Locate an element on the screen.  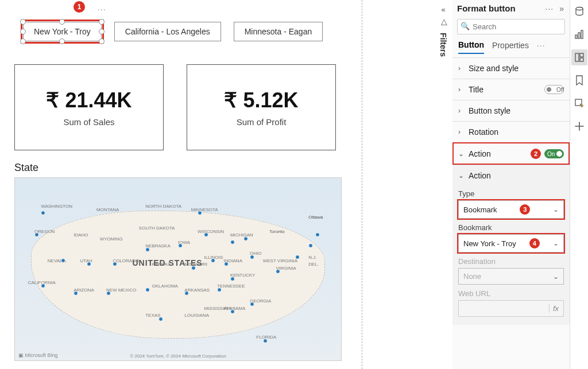
card-sales: ₹ 21.44K Sum of Sales is located at coordinates (89, 107).